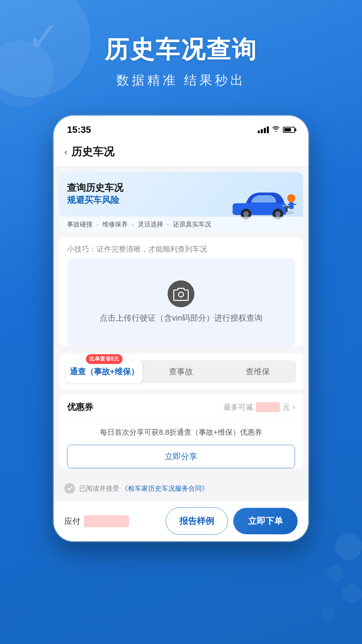 The image size is (362, 644). I want to click on coupon-arrow: ›, so click(294, 407).